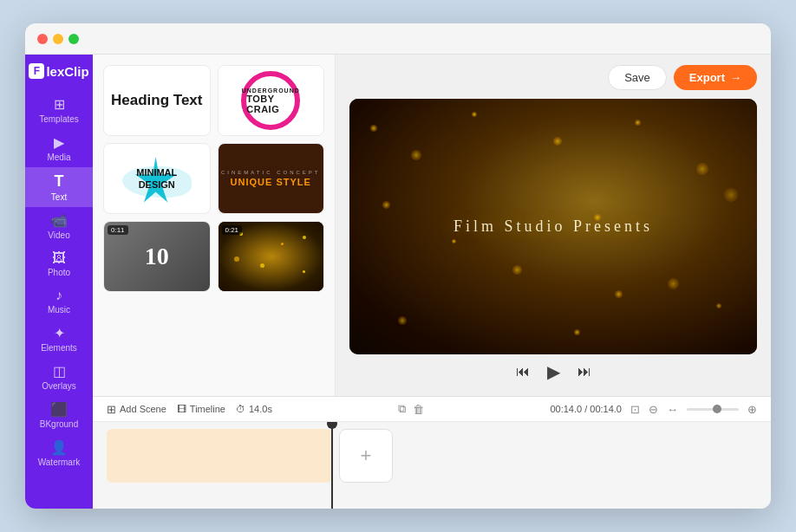 This screenshot has width=796, height=532. What do you see at coordinates (553, 372) in the screenshot?
I see `play-icon: ▶` at bounding box center [553, 372].